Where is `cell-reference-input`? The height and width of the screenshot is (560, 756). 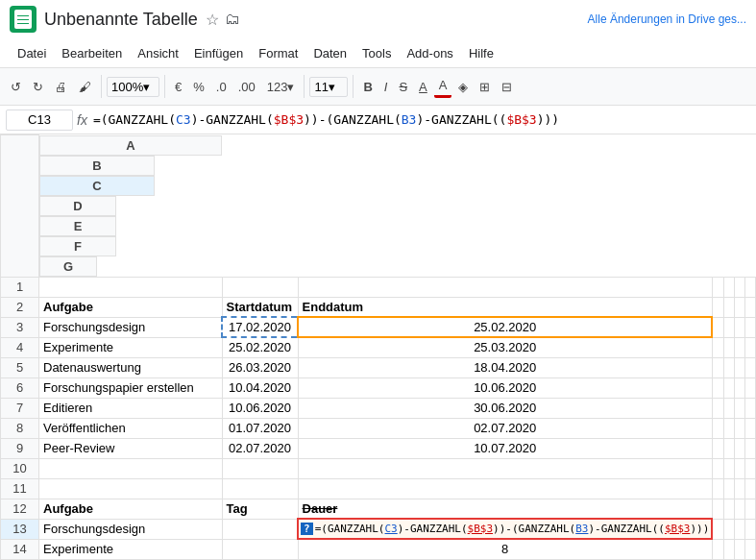
cell-reference-input is located at coordinates (39, 120).